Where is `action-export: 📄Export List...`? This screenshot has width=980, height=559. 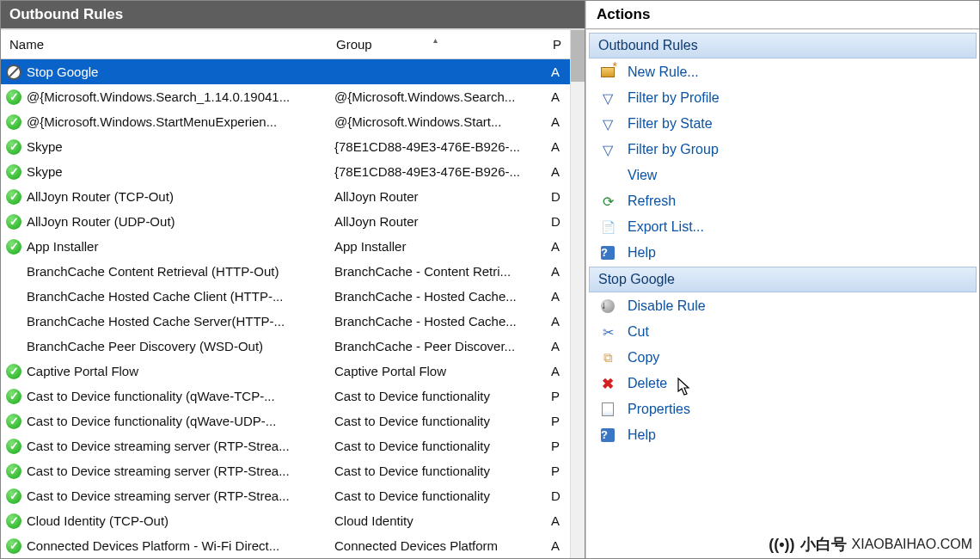 action-export: 📄Export List... is located at coordinates (782, 227).